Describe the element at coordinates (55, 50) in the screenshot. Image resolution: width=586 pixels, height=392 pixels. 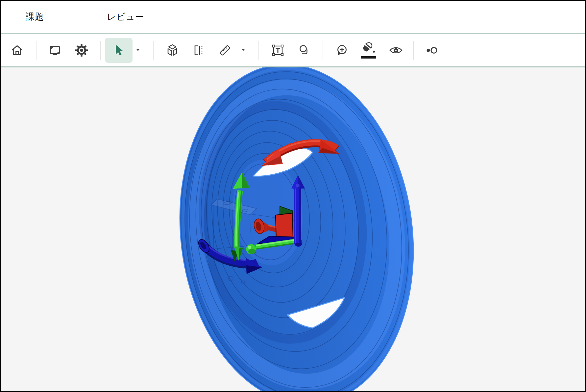
I see `fit-to-screen-button` at that location.